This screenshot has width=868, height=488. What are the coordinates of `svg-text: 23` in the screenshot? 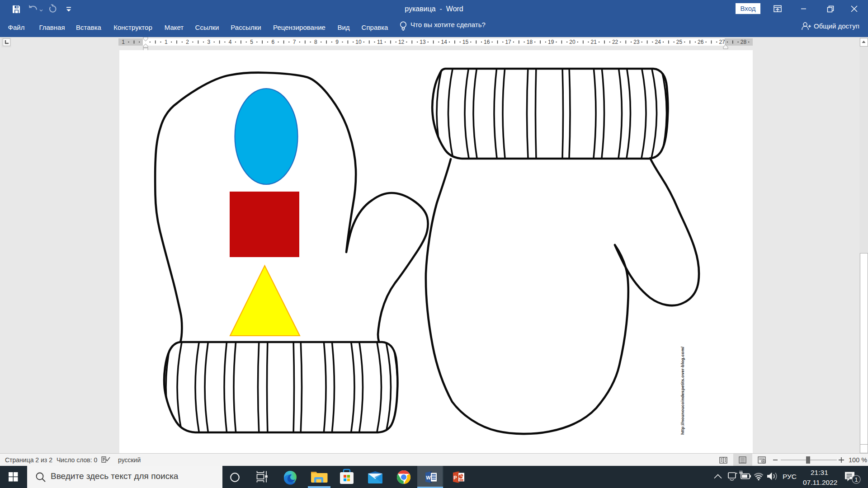 It's located at (637, 42).